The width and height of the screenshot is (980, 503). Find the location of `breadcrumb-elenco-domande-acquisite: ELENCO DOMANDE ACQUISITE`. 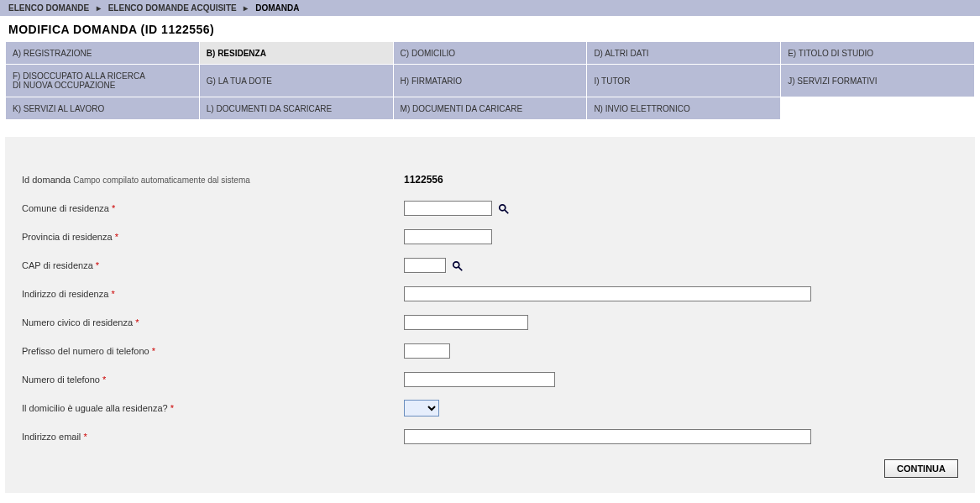

breadcrumb-elenco-domande-acquisite: ELENCO DOMANDE ACQUISITE is located at coordinates (173, 8).